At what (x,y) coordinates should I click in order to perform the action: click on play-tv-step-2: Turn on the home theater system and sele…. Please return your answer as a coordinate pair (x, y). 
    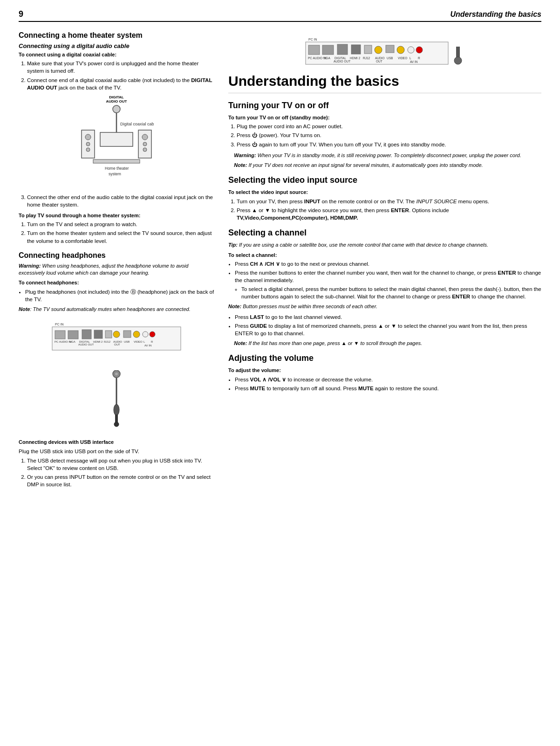
    Looking at the image, I should click on (121, 237).